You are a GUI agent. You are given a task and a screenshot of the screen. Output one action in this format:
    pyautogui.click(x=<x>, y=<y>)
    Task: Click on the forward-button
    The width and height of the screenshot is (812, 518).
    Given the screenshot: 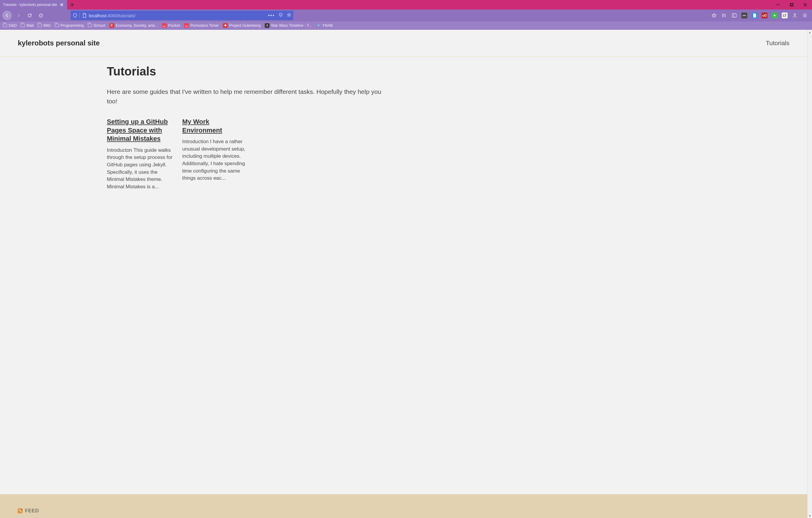 What is the action you would take?
    pyautogui.click(x=18, y=16)
    